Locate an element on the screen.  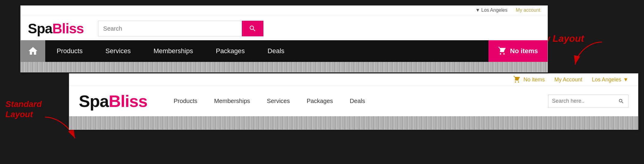
standard-myaccount-link: My Account is located at coordinates (568, 80).